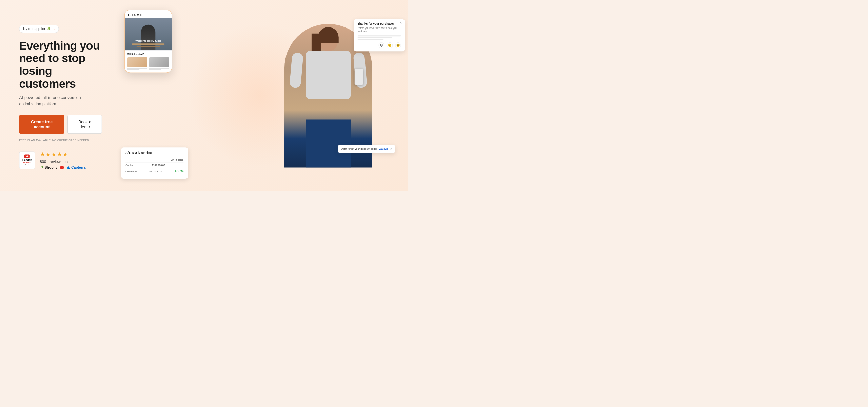 This screenshot has width=868, height=407. Describe the element at coordinates (85, 124) in the screenshot. I see `book-demo-button: Book a demo` at that location.